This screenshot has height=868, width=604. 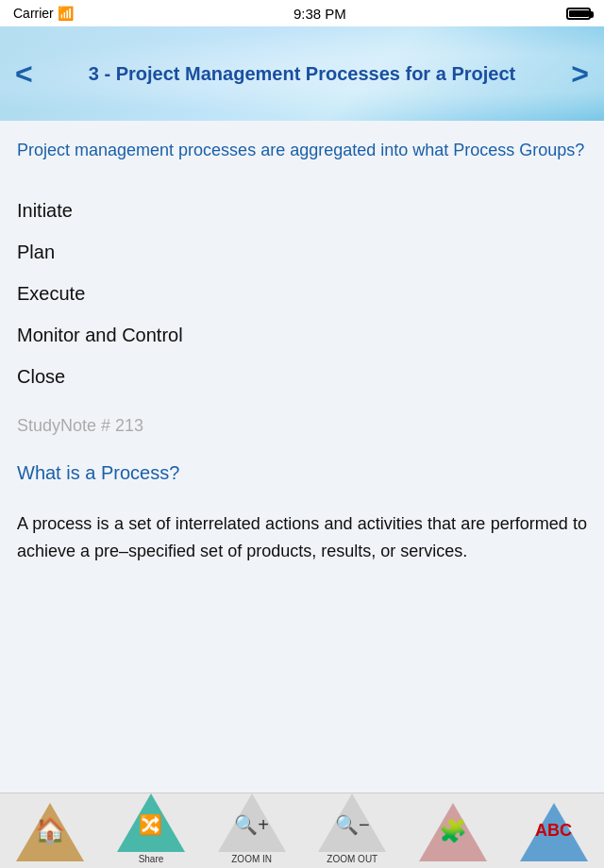 I want to click on status-bar: Carrier 📶 9:38 PM, so click(x=302, y=13).